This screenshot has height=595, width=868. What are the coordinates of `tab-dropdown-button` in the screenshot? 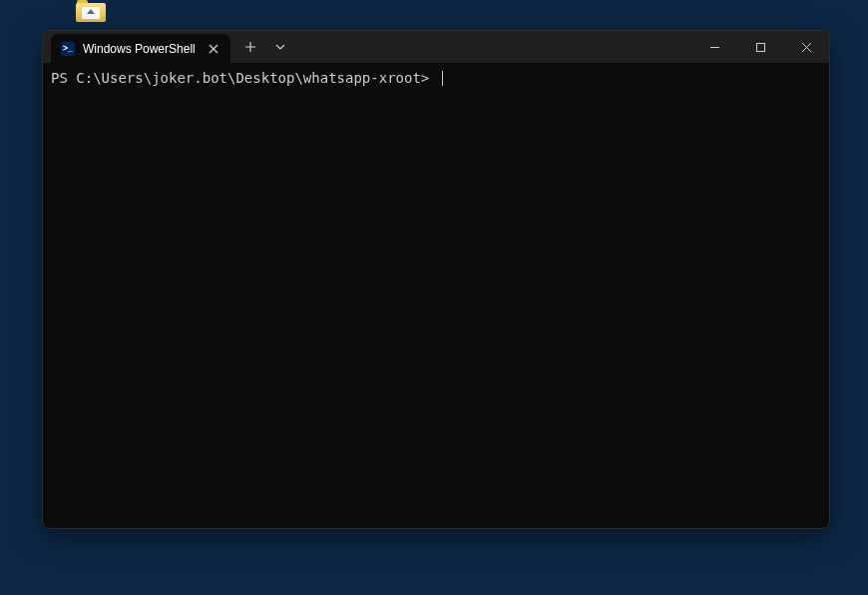 It's located at (280, 47).